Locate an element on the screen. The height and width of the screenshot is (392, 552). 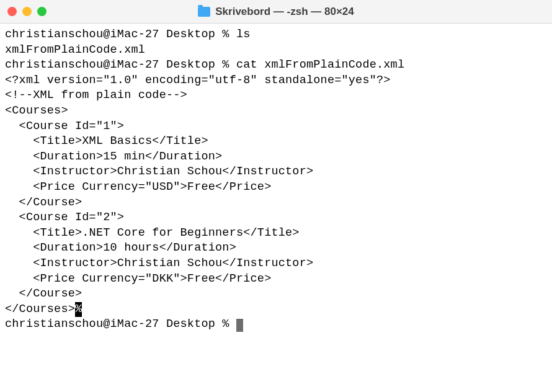
maximize-button is located at coordinates (42, 11).